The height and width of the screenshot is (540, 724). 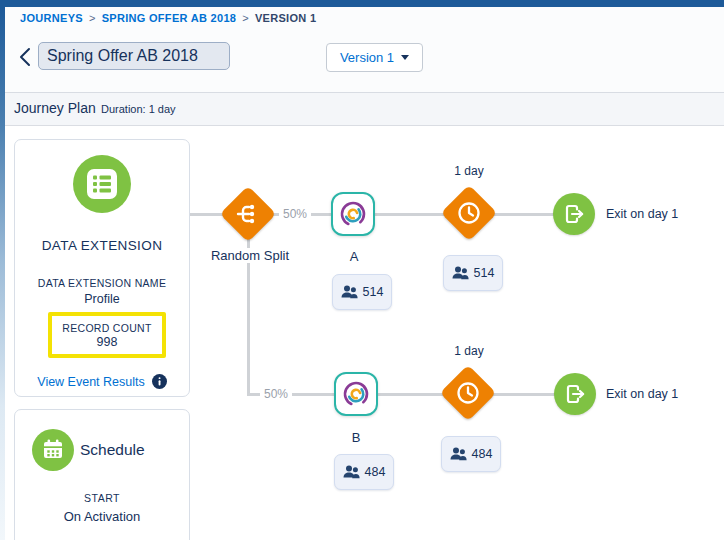 What do you see at coordinates (484, 273) in the screenshot?
I see `wait-a-count-value: 514` at bounding box center [484, 273].